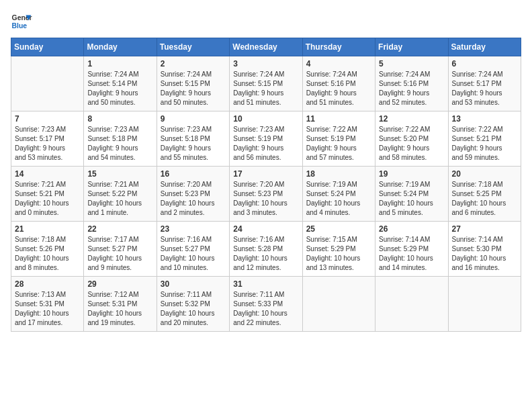  I want to click on calendar-cell: 6Sunrise: 7:24 AM Sunset: 5:17 PM Daylig…, so click(484, 84).